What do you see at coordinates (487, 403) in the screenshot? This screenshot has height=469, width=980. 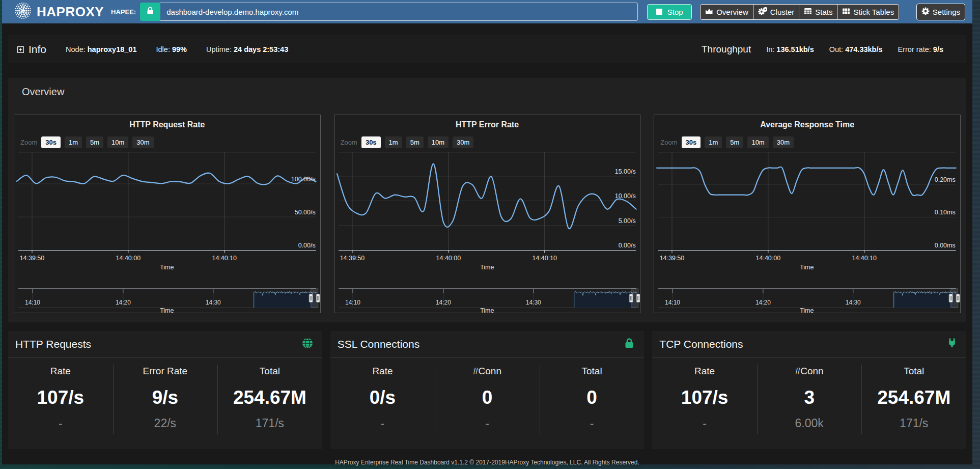 I see `stat-column: #Conn0-` at bounding box center [487, 403].